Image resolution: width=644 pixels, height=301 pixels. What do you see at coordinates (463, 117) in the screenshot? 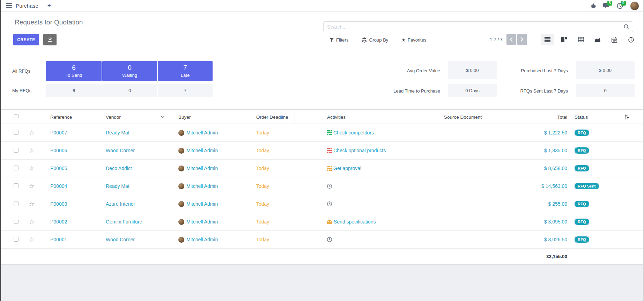
I see `header-source-document: Source Document` at bounding box center [463, 117].